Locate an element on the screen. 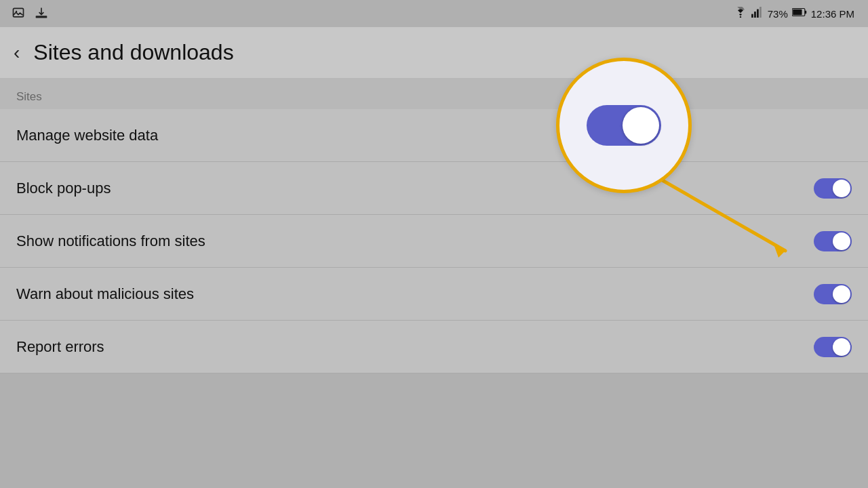 This screenshot has height=488, width=868. toggle-block-popups is located at coordinates (833, 188).